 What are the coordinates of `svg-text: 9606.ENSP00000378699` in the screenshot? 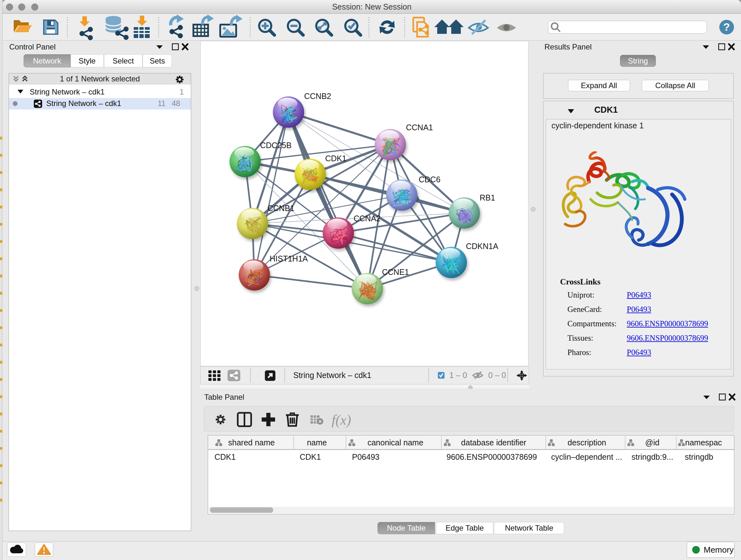 It's located at (492, 457).